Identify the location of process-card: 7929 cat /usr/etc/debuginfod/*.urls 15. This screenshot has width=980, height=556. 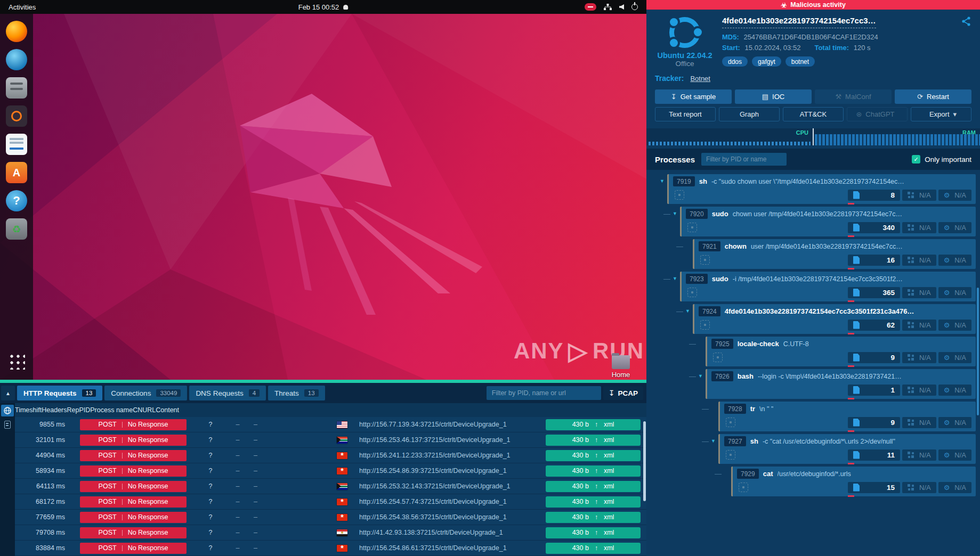
(854, 481).